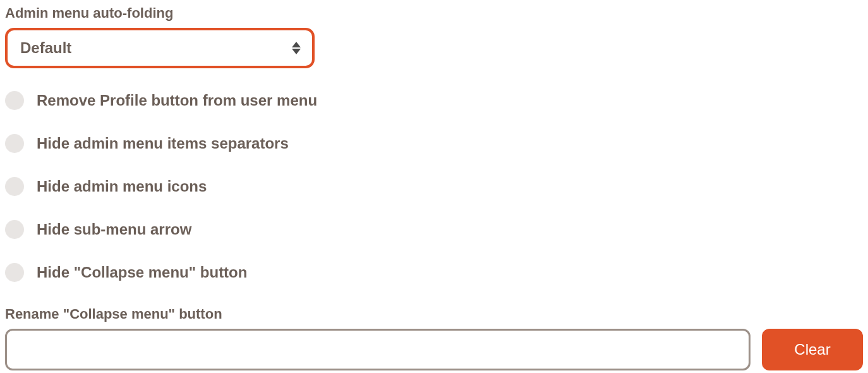  Describe the element at coordinates (160, 48) in the screenshot. I see `auto-folding-select: Default` at that location.